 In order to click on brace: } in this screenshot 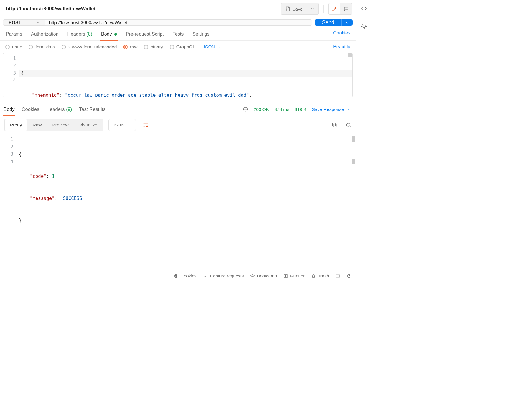, I will do `click(20, 221)`.